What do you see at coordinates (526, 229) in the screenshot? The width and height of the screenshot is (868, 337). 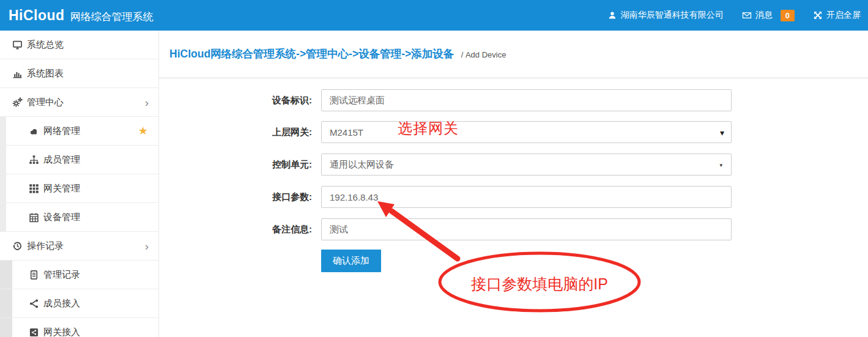 I see `remark-input: 测试` at bounding box center [526, 229].